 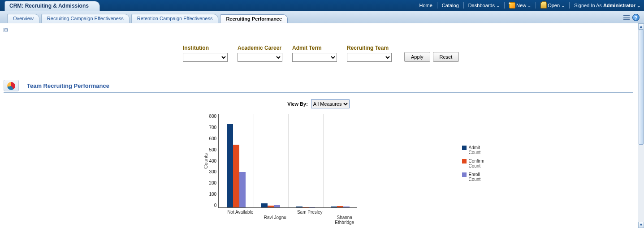 I want to click on filter-recruiting-team-select, so click(x=369, y=57).